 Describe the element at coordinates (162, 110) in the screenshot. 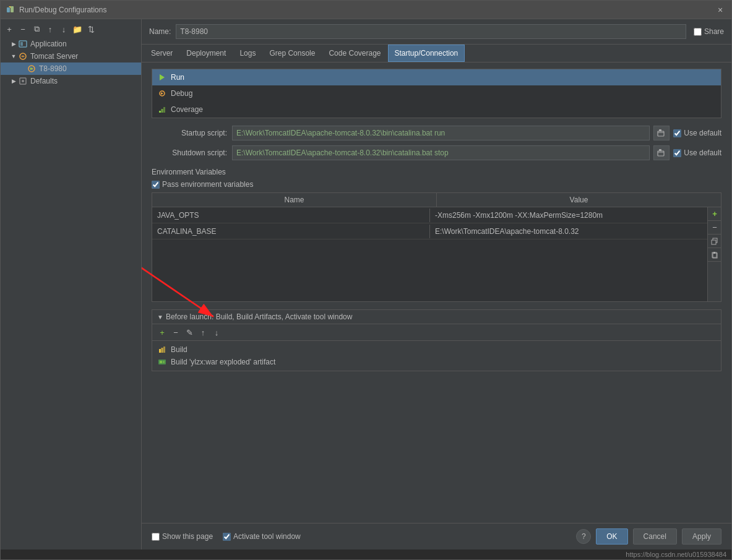

I see `coverage-icon` at that location.